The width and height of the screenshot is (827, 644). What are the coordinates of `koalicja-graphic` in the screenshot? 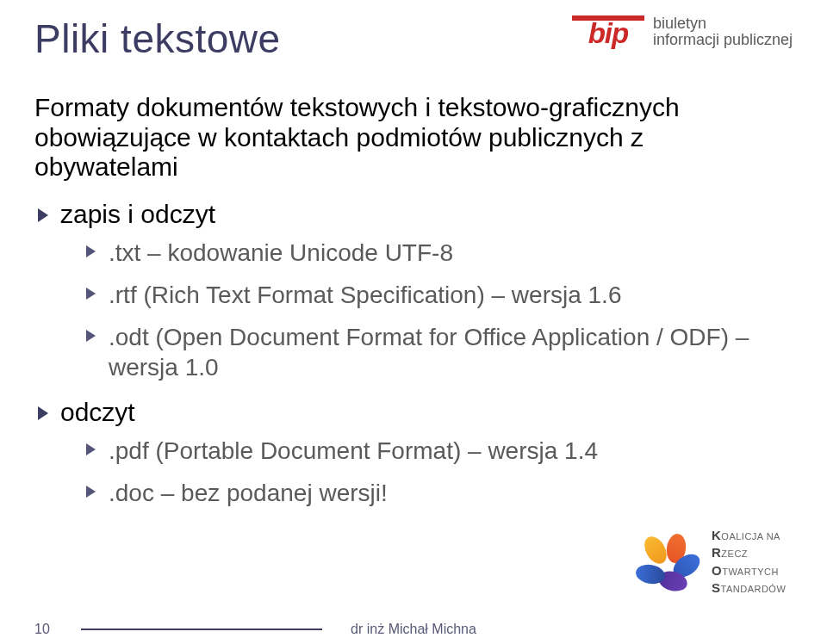 It's located at (672, 562).